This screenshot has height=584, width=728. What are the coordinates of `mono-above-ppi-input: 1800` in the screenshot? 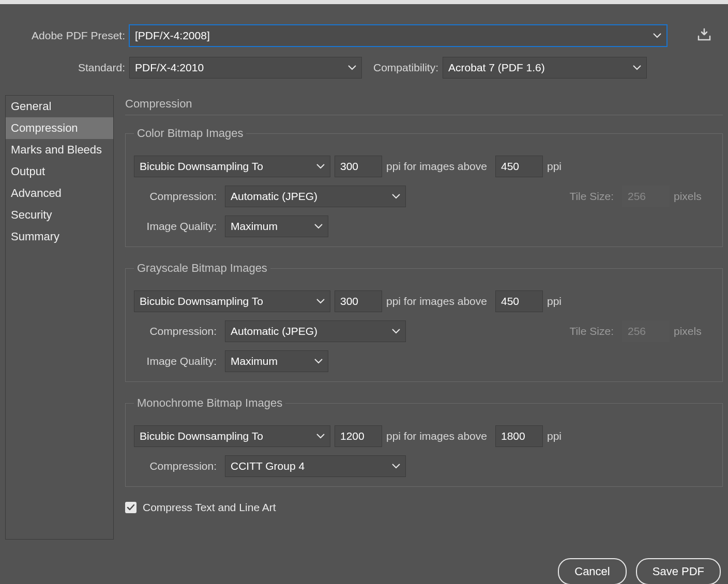 It's located at (519, 436).